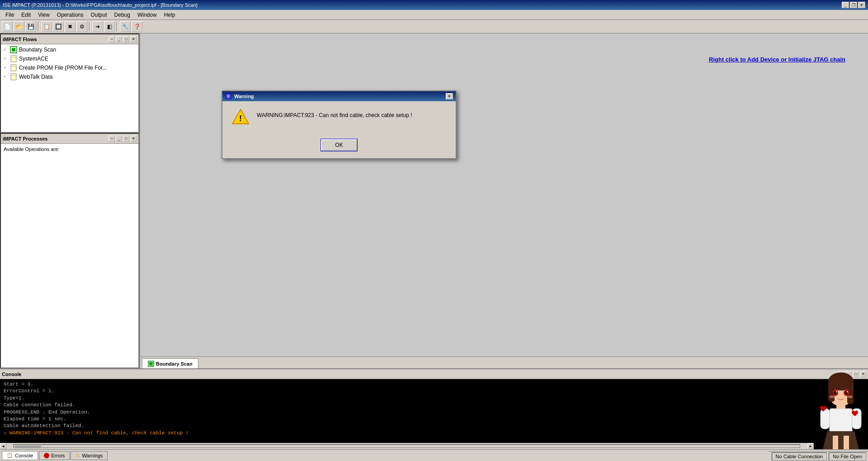 This screenshot has height=461, width=868. What do you see at coordinates (845, 5) in the screenshot?
I see `minimize-button: _` at bounding box center [845, 5].